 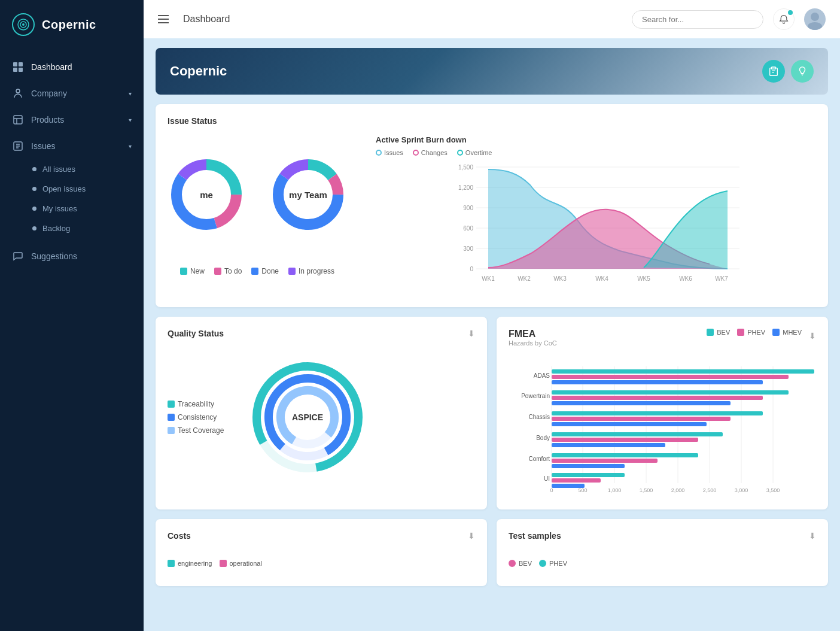 What do you see at coordinates (200, 430) in the screenshot?
I see `legend-testcoverage: Test Coverage` at bounding box center [200, 430].